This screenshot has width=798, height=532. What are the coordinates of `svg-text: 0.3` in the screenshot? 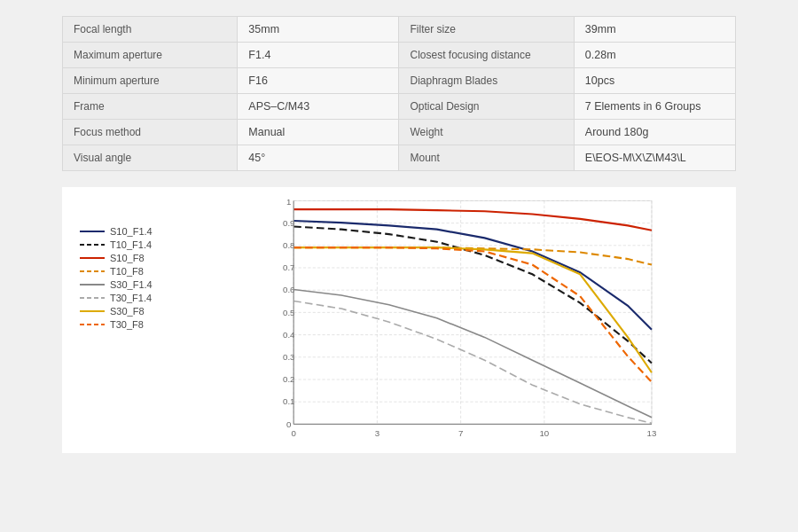 It's located at (289, 356).